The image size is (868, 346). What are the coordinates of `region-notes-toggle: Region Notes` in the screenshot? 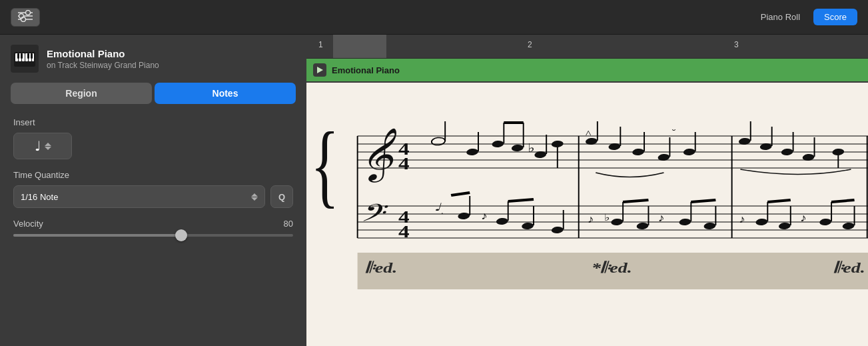 It's located at (153, 97).